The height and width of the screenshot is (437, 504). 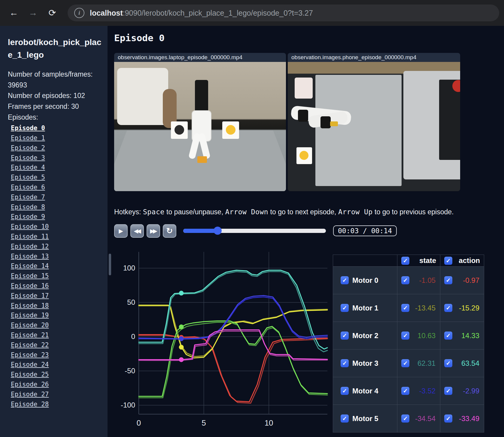 What do you see at coordinates (427, 391) in the screenshot?
I see `state-value: -3.52` at bounding box center [427, 391].